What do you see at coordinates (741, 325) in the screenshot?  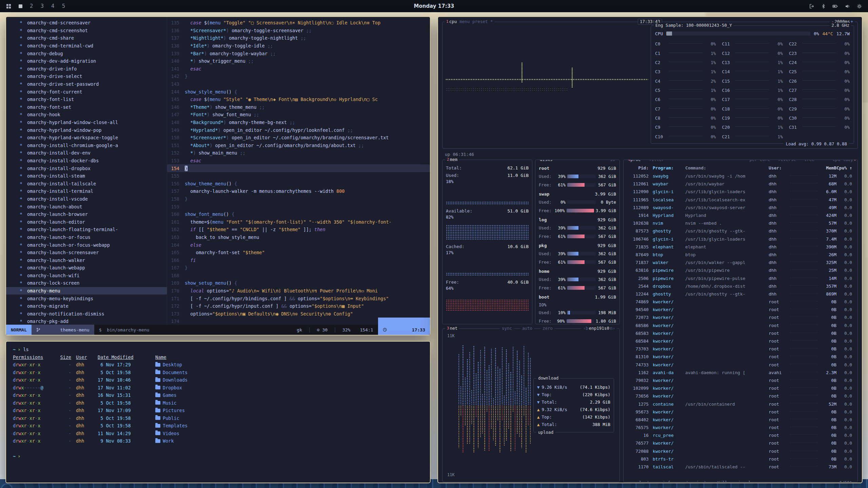 I see `process-row: 68586 kworker/ root 0B 0.0` at bounding box center [741, 325].